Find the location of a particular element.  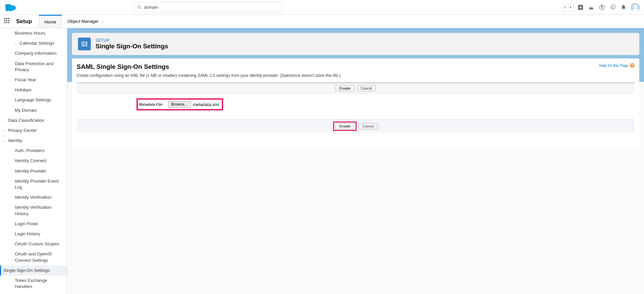

sidebar-item-label: Identity is located at coordinates (36, 141).